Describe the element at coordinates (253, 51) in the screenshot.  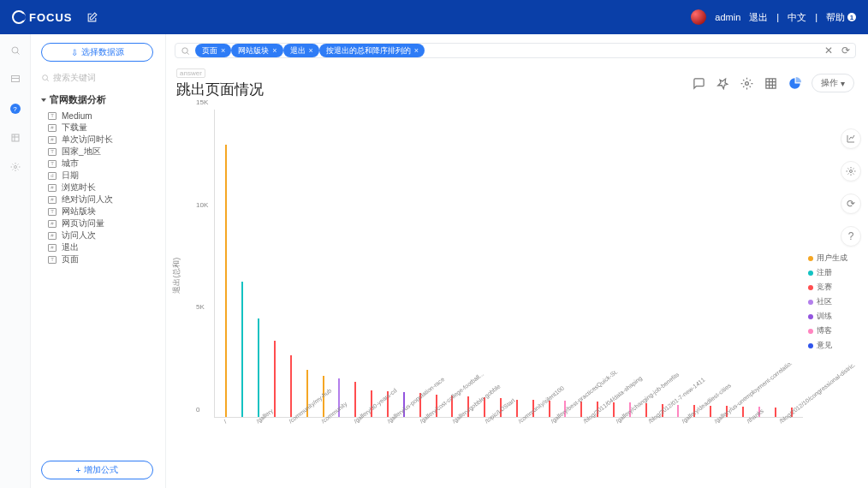
I see `chip-label: 网站版块` at that location.